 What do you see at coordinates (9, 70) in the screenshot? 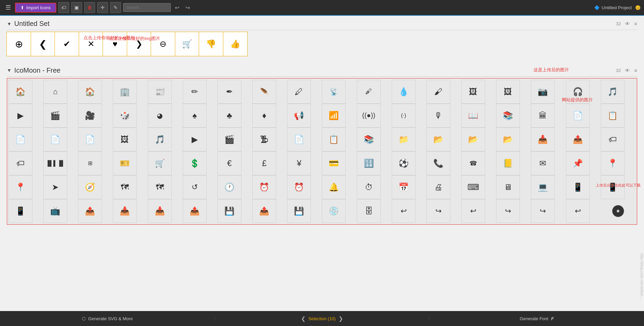
I see `icomoon-set-chevron: ▼` at bounding box center [9, 70].